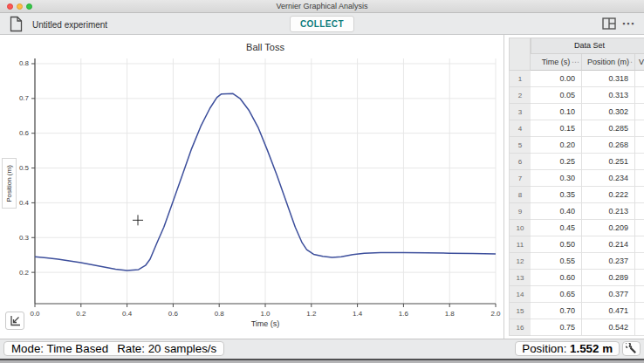 The height and width of the screenshot is (363, 644). I want to click on svg-text: 1.6, so click(404, 314).